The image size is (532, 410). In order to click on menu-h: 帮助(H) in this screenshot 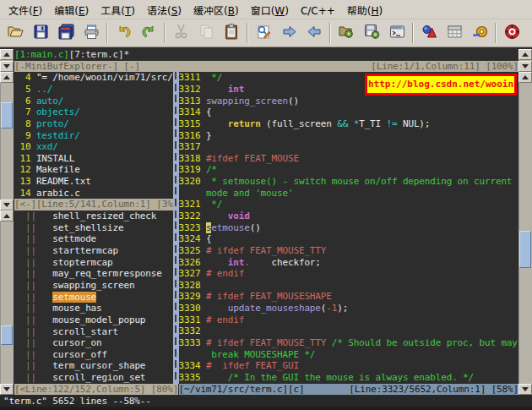, I will do `click(365, 10)`.